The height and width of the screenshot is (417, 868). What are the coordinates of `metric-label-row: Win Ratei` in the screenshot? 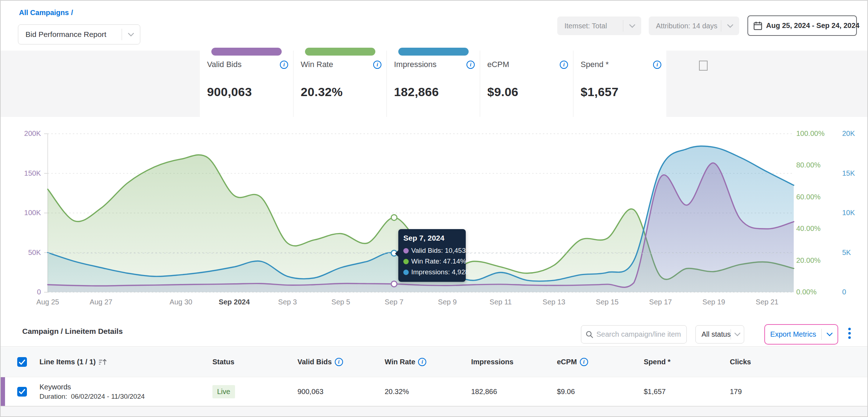 It's located at (341, 65).